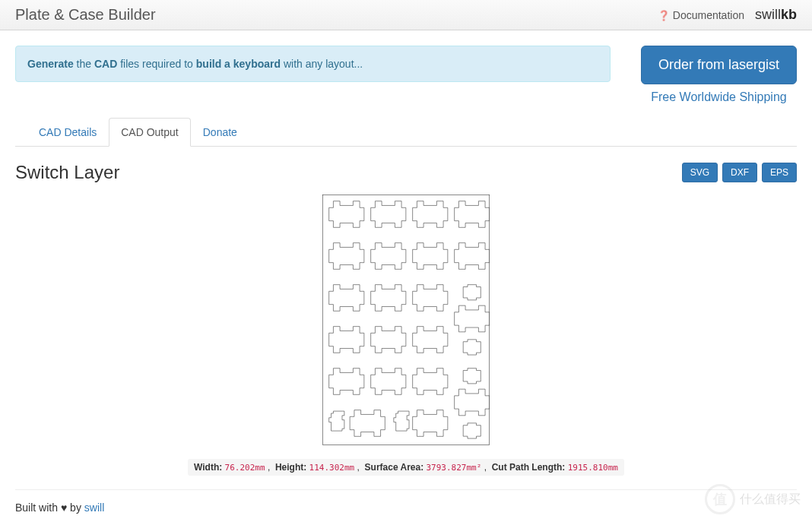 The height and width of the screenshot is (522, 812). What do you see at coordinates (85, 15) in the screenshot?
I see `page-title: Plate & Case Builder` at bounding box center [85, 15].